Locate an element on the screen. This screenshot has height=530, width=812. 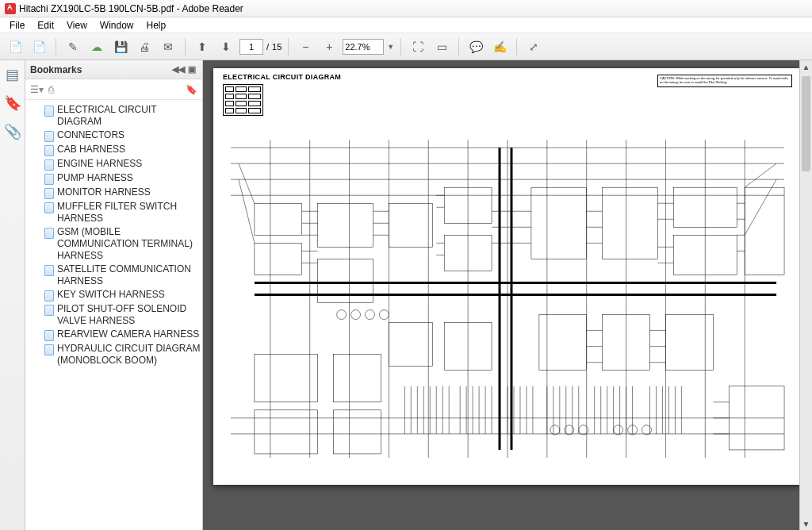
save-icon: 💾 is located at coordinates (121, 47).